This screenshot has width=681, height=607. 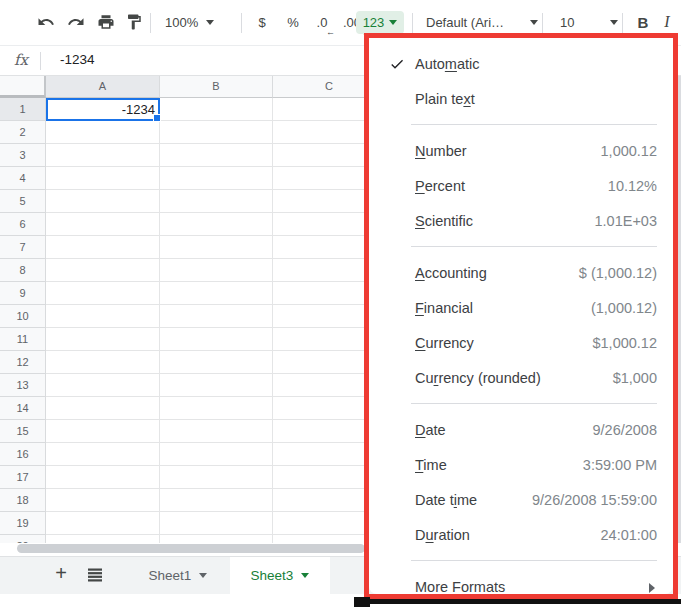 What do you see at coordinates (23, 432) in the screenshot?
I see `row-header-15: 15` at bounding box center [23, 432].